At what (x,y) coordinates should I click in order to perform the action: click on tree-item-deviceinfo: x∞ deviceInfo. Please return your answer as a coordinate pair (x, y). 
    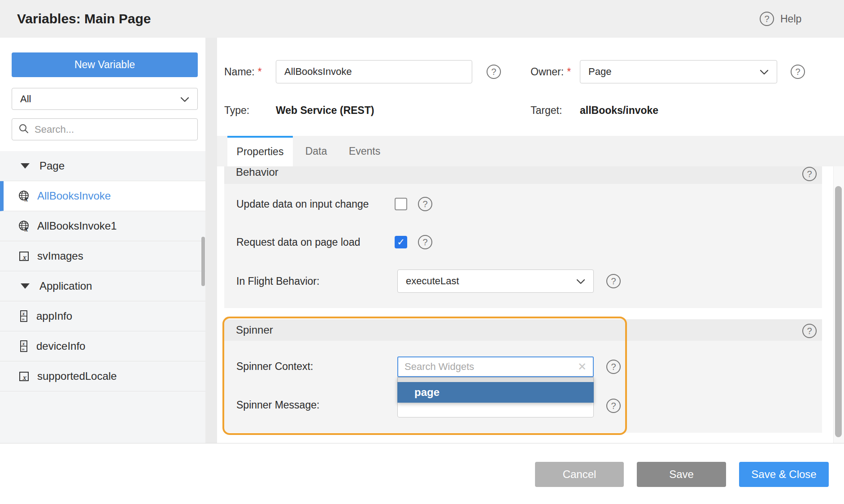
    Looking at the image, I should click on (103, 346).